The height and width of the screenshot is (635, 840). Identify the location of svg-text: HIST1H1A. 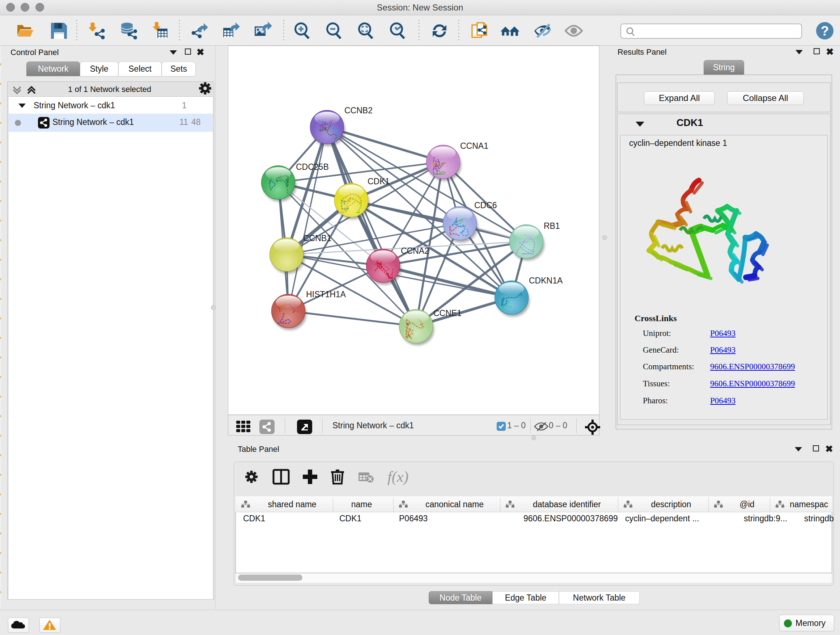
(326, 294).